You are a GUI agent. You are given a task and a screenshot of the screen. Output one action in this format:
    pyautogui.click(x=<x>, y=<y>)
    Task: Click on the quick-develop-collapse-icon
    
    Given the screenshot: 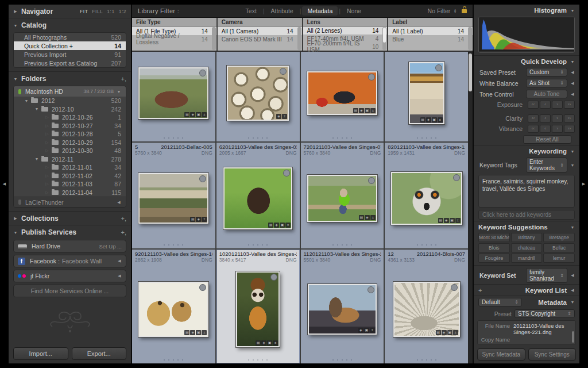 What is the action you would take?
    pyautogui.click(x=572, y=62)
    